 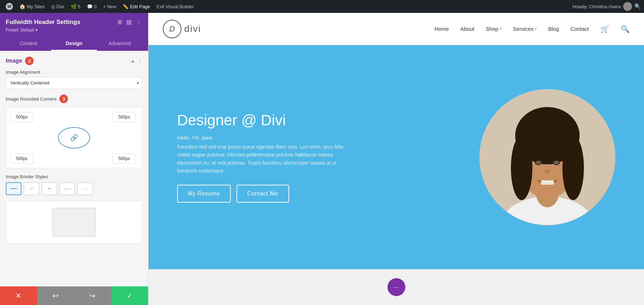 What do you see at coordinates (109, 6) in the screenshot?
I see `new-label: + New` at bounding box center [109, 6].